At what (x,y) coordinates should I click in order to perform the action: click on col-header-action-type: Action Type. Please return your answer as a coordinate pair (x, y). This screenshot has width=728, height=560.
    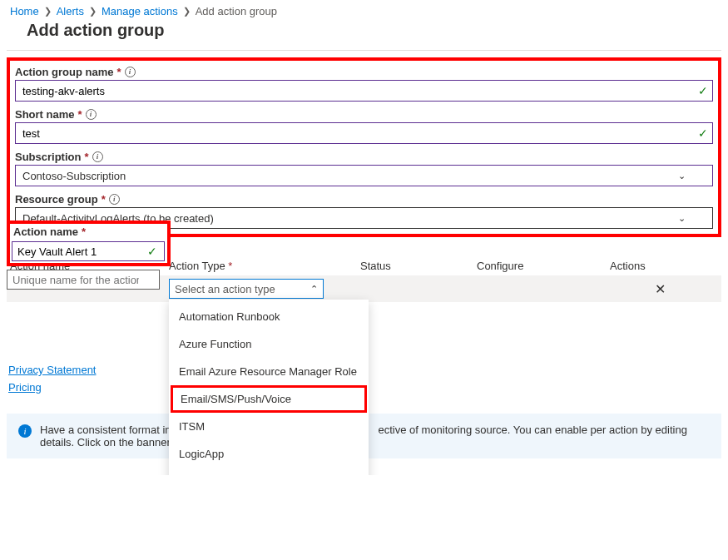
    Looking at the image, I should click on (197, 266).